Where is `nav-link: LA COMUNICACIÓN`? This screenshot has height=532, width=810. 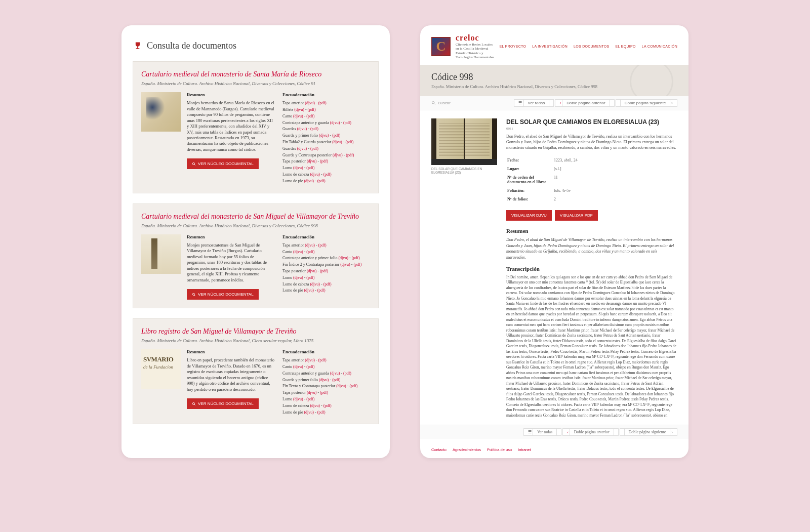
nav-link: LA COMUNICACIÓN is located at coordinates (660, 47).